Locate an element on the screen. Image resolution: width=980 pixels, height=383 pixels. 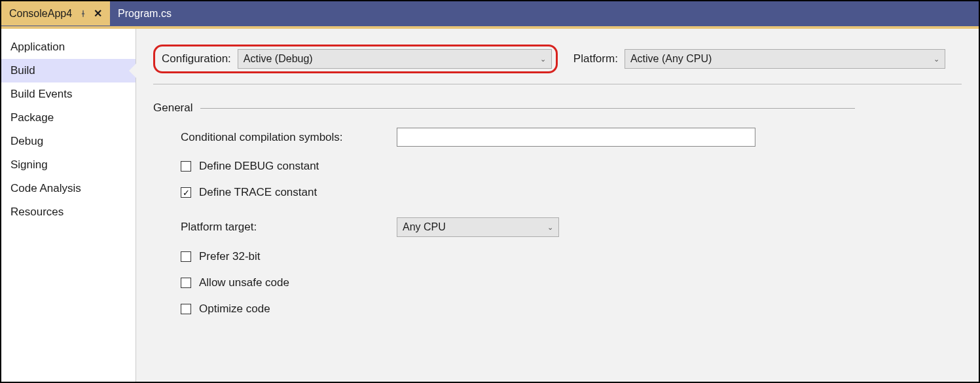
sidebar-item-label: Build Events is located at coordinates (42, 94).